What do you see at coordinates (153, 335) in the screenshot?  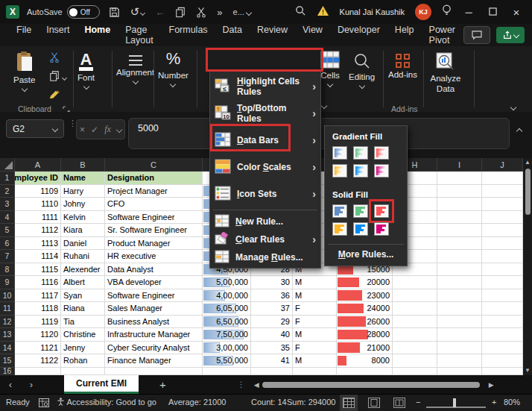 I see `cell: Infrastructure Manager` at bounding box center [153, 335].